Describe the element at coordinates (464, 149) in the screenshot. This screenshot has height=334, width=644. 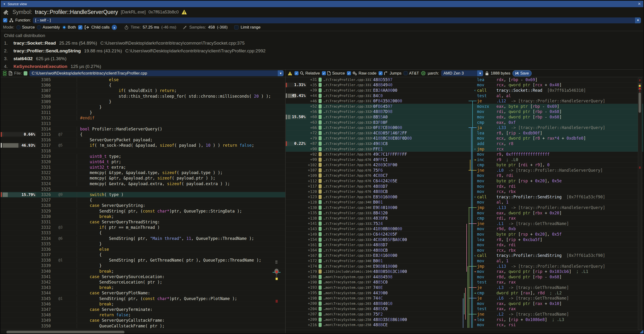
I see `asm-row: +90…t\TracyProfiler.cpp:3326FFE1‹jmprcx` at that location.